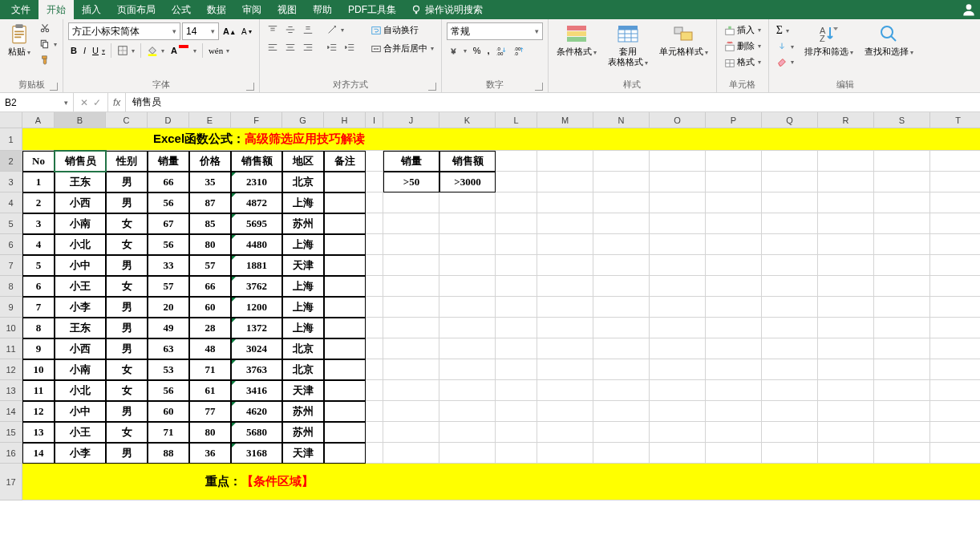  Describe the element at coordinates (11, 203) in the screenshot. I see `row-header-4: 4` at that location.